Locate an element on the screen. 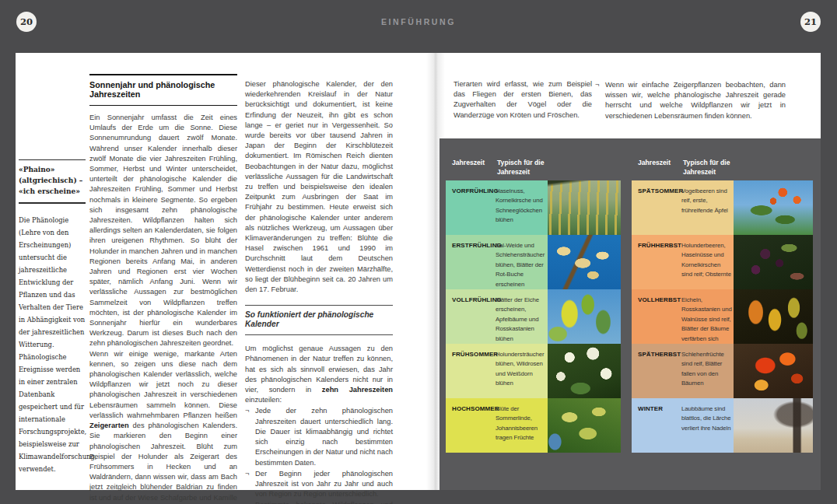 Image resolution: width=837 pixels, height=504 pixels. season-description: Holundersträucher blühen, Wildrosen und … is located at coordinates (521, 374).